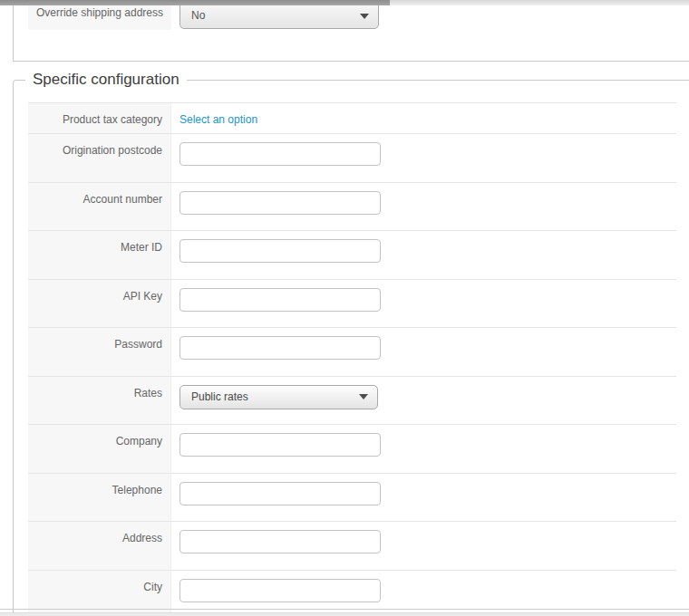  What do you see at coordinates (100, 351) in the screenshot?
I see `field-label: Password` at bounding box center [100, 351].